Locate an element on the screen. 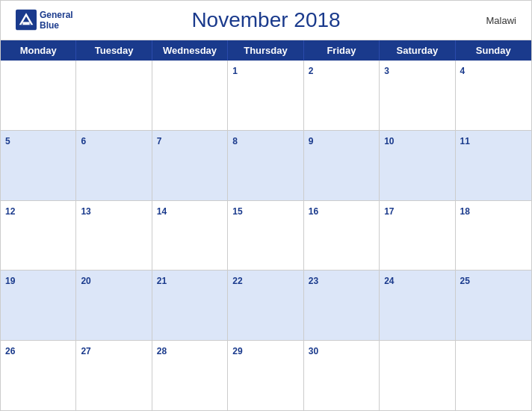  day-cell: 2 is located at coordinates (342, 96).